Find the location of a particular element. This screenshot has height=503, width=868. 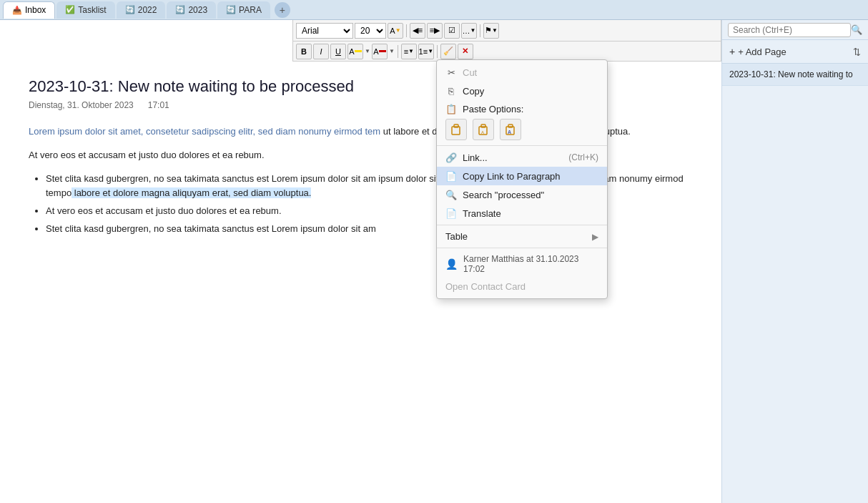

copy-label: Copy is located at coordinates (531, 92).